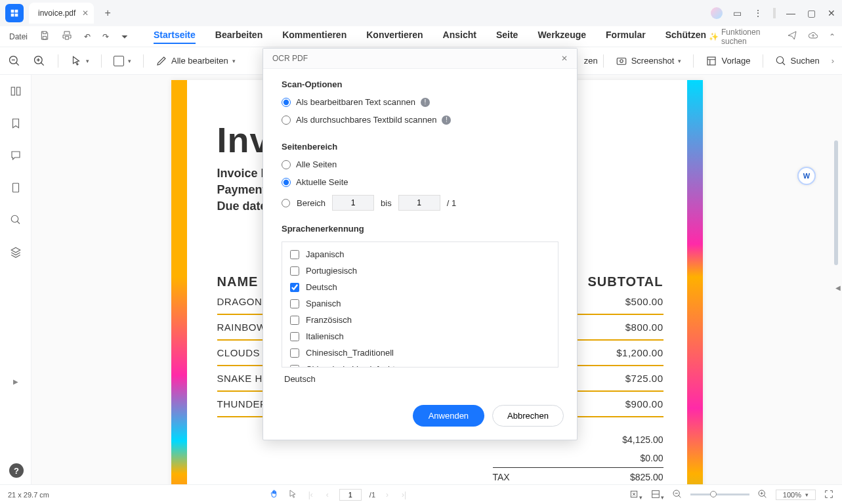 This screenshot has height=504, width=842. I want to click on save-icon, so click(45, 37).